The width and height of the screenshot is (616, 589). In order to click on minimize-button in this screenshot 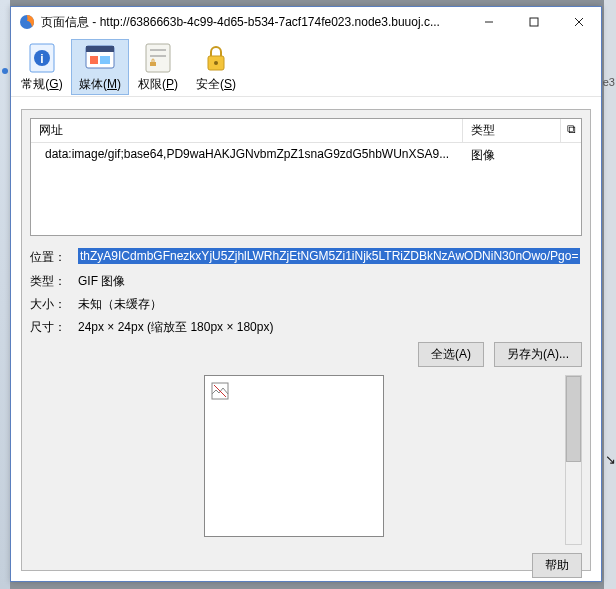, I will do `click(488, 22)`.